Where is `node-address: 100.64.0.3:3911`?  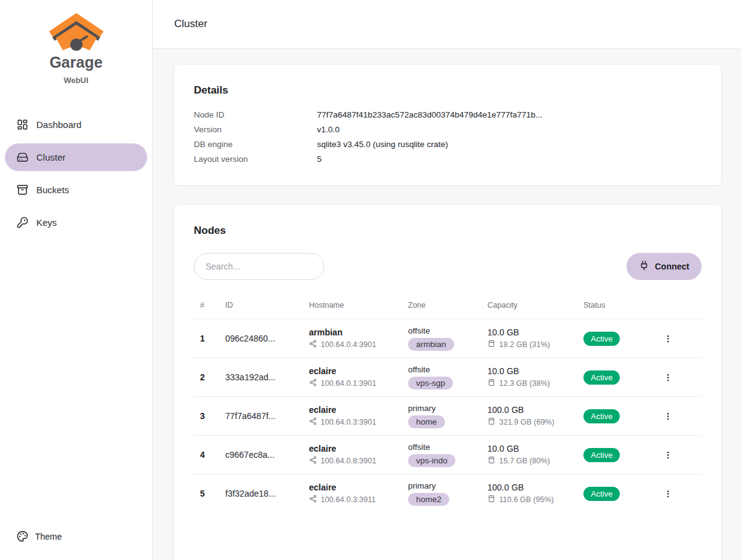
node-address: 100.64.0.3:3911 is located at coordinates (348, 500).